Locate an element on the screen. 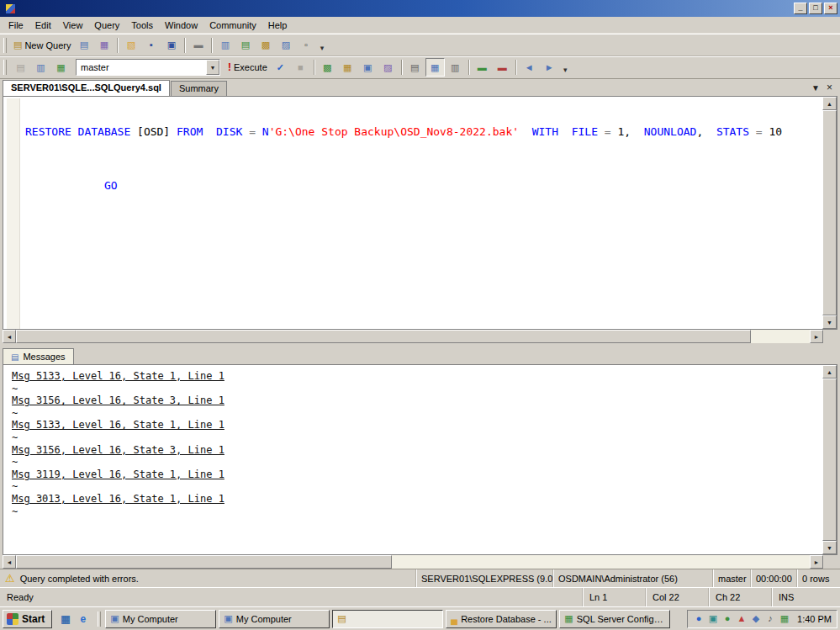  menu-item-query: Query is located at coordinates (107, 25).